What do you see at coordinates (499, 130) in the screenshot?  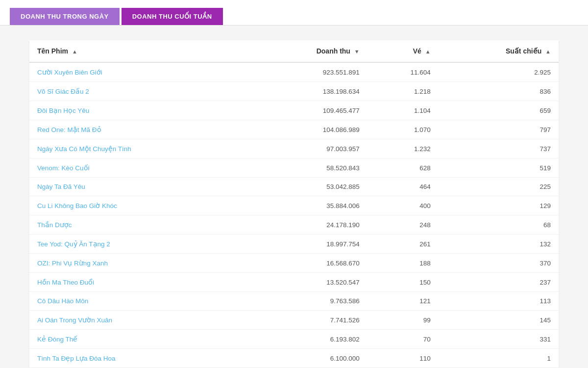 I see `shows-cell: 797` at bounding box center [499, 130].